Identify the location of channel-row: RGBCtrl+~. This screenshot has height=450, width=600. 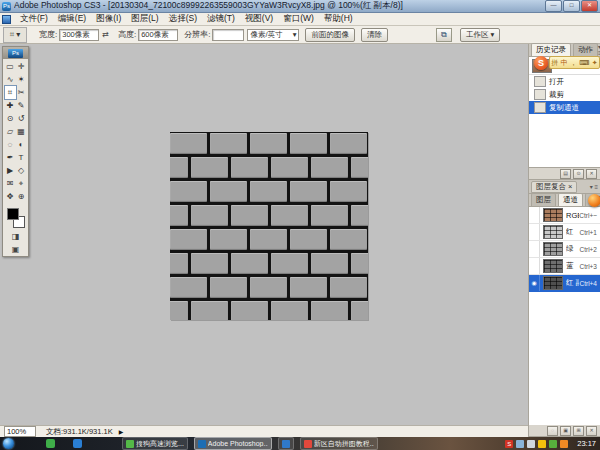
(564, 216).